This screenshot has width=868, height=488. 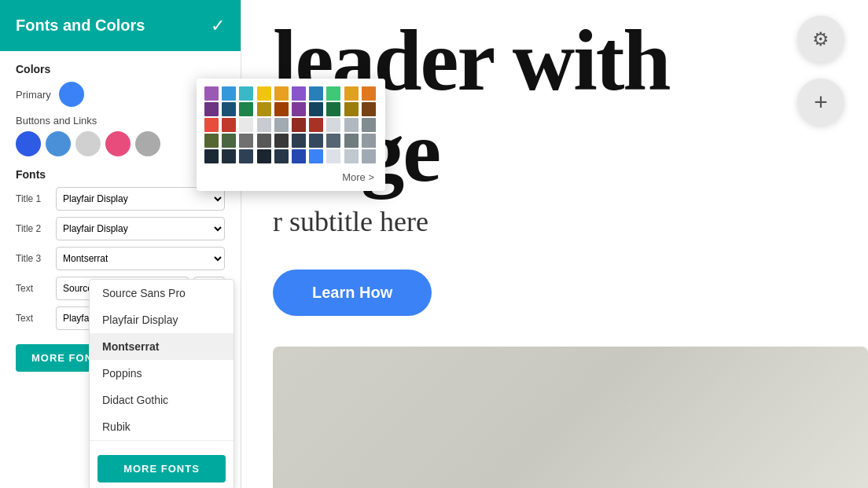 What do you see at coordinates (120, 229) in the screenshot?
I see `font-row-title2: Title 2 Playfair Display` at bounding box center [120, 229].